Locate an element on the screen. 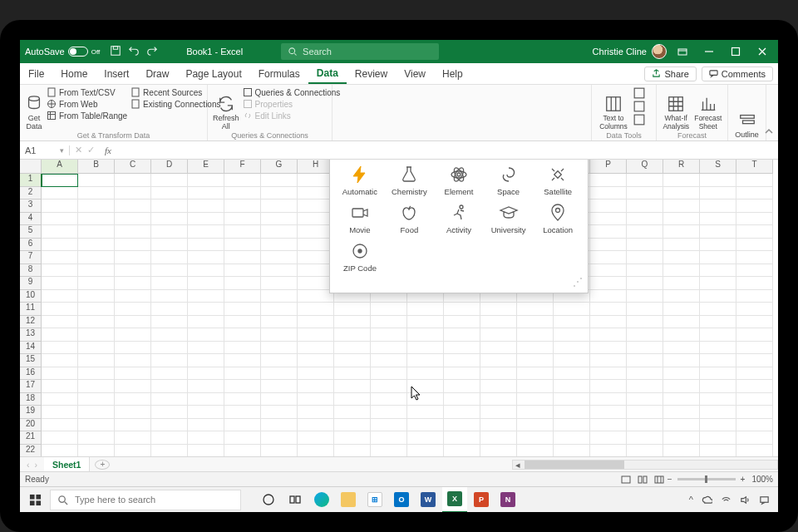 The image size is (798, 532). column-header: D is located at coordinates (170, 166).